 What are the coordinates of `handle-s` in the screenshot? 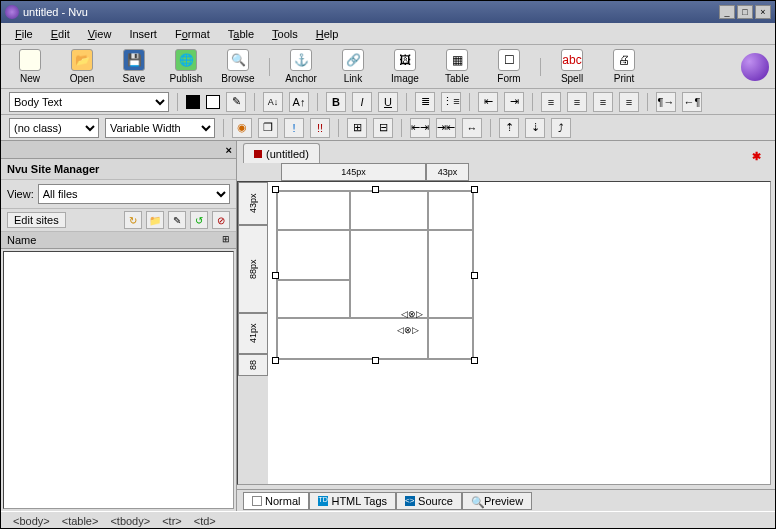 It's located at (376, 360).